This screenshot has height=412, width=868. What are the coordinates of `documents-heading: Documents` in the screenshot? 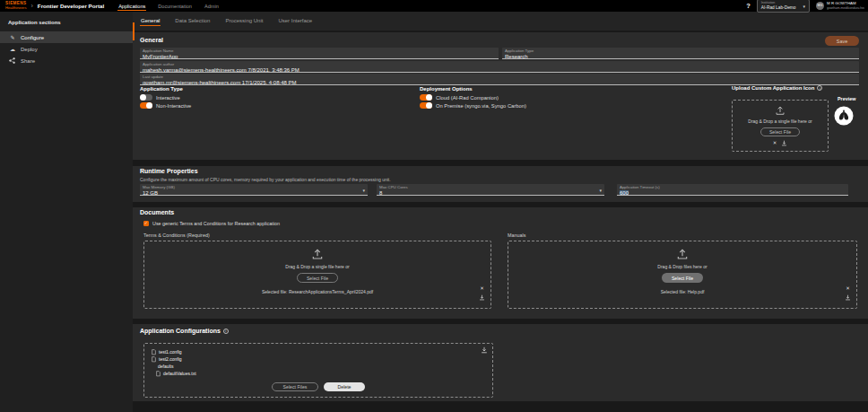 It's located at (157, 212).